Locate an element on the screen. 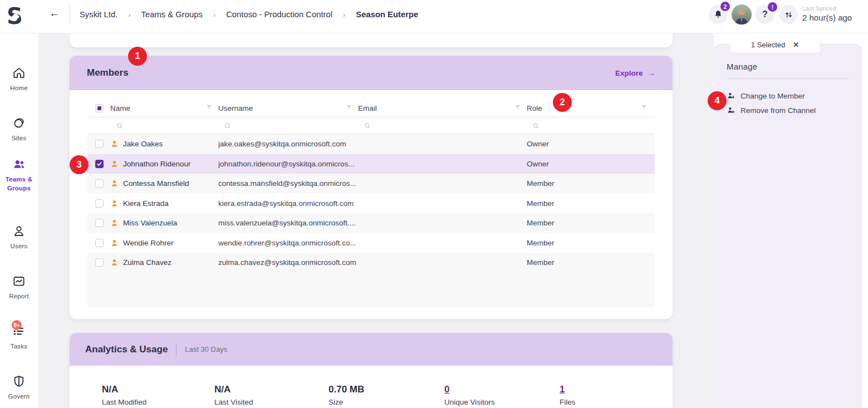 The width and height of the screenshot is (868, 408). last-synced-label: Last Synced: is located at coordinates (827, 9).